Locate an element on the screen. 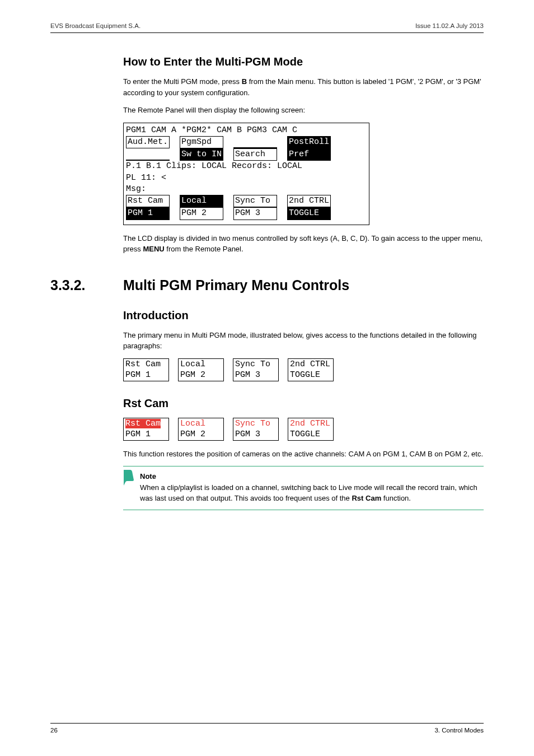  heading-rst-cam: Rst Cam is located at coordinates (303, 403).